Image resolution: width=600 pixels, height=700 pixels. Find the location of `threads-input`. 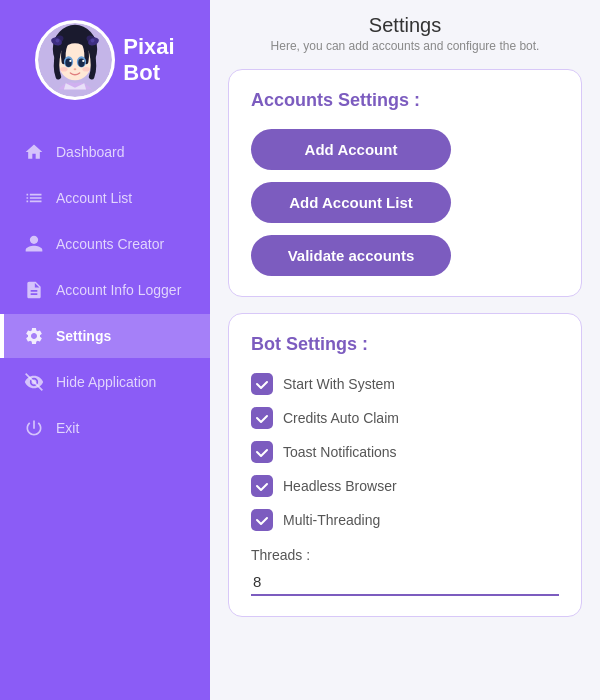

threads-input is located at coordinates (405, 582).